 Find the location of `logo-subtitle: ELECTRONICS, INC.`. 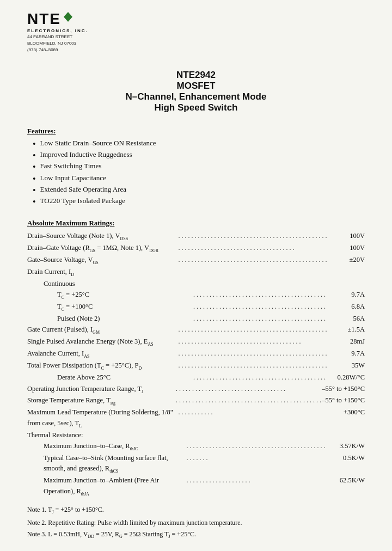

logo-subtitle: ELECTRONICS, INC. is located at coordinates (58, 30).